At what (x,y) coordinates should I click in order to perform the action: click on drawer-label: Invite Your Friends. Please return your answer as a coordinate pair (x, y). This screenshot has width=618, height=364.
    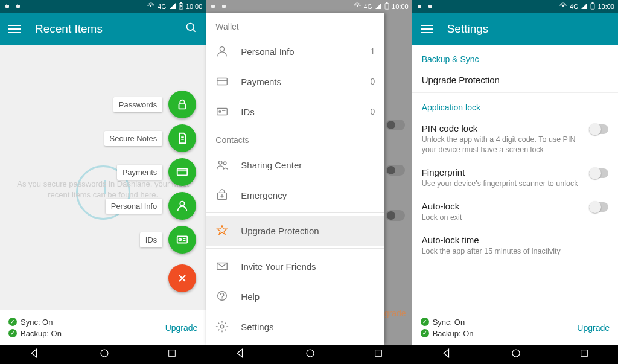
    Looking at the image, I should click on (278, 267).